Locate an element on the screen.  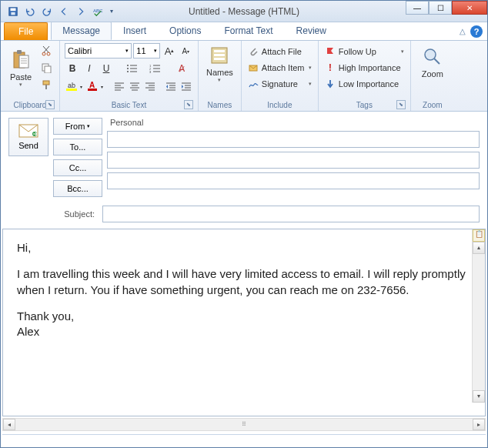
from-button: From ▾ is located at coordinates (78, 126).